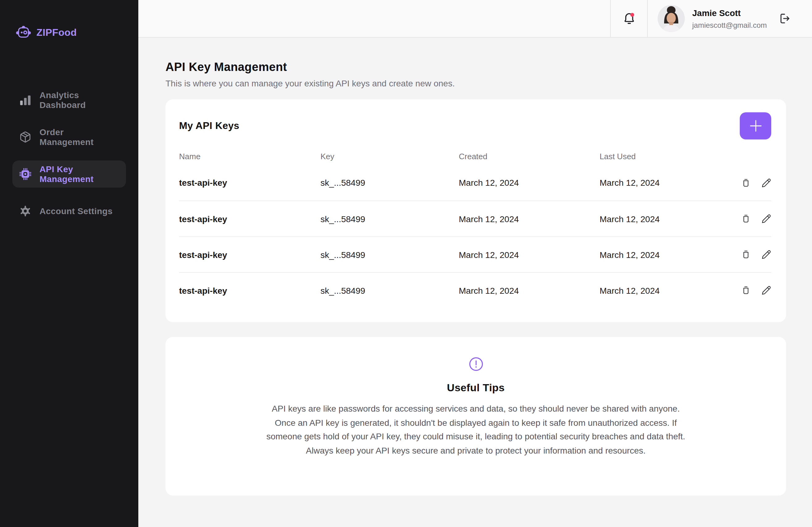 This screenshot has width=812, height=527. Describe the element at coordinates (529, 156) in the screenshot. I see `column-header-created: Created` at that location.